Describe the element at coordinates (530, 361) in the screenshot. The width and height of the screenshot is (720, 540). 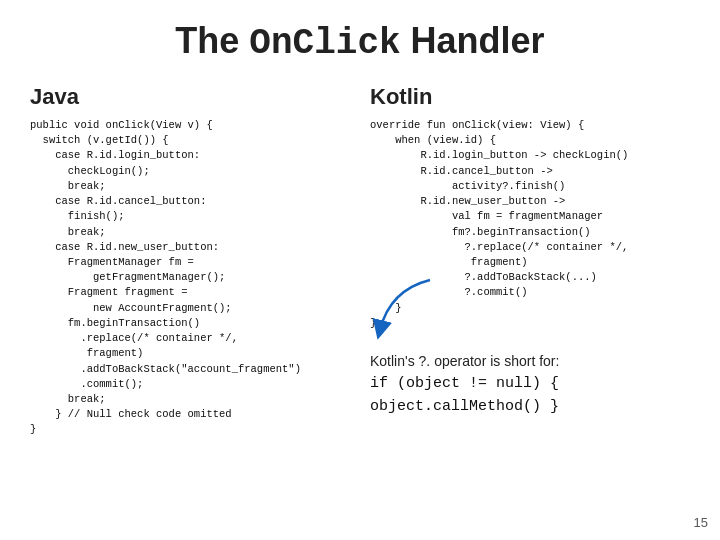
I see `bottom-label: Kotlin's ?. operator is short for:` at that location.